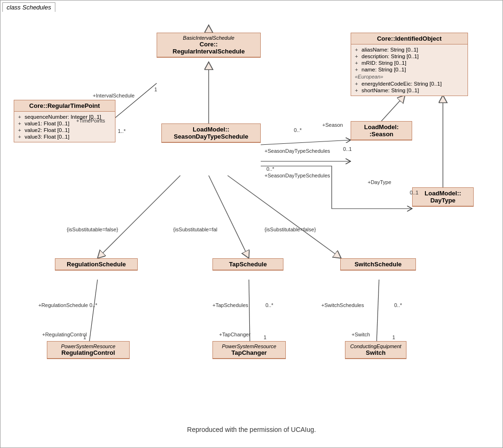  Describe the element at coordinates (409, 56) in the screenshot. I see `attr-description: +description: String [0..1]` at that location.